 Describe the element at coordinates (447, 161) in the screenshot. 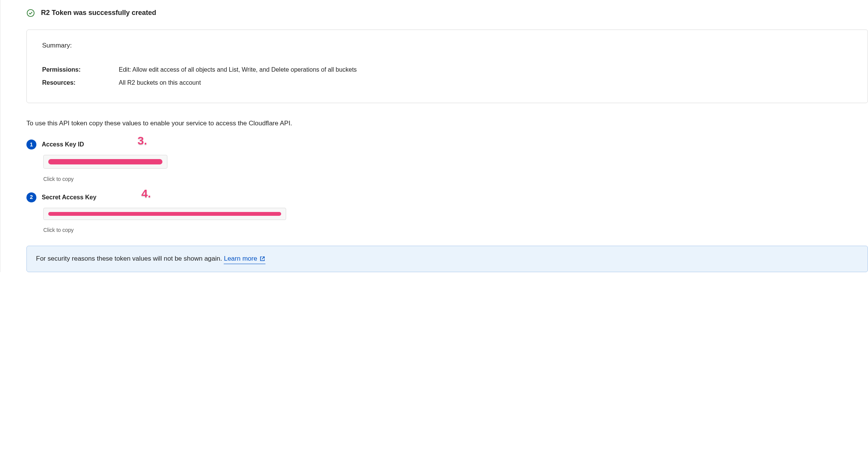

I see `access-key-id-block: 3. 1 Access Key ID Click to copy` at that location.